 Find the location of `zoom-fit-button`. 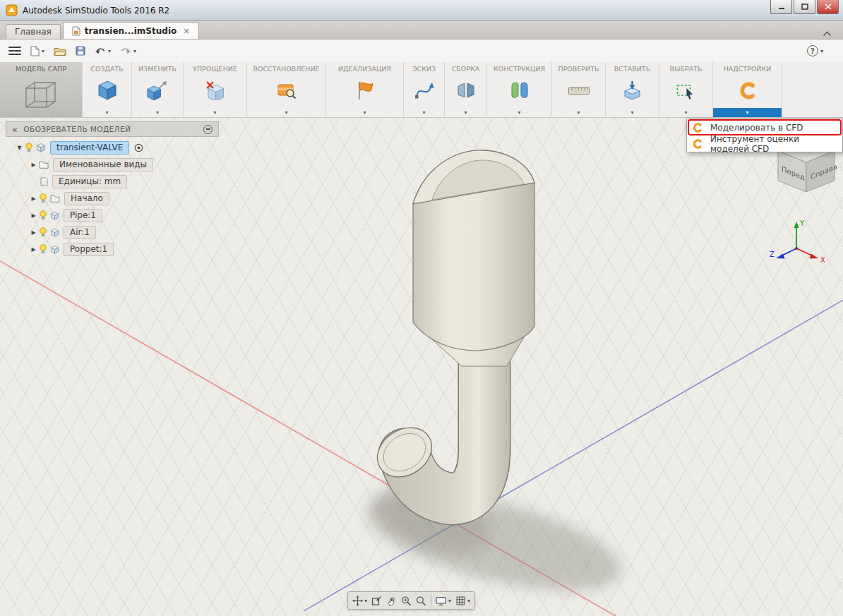

zoom-fit-button is located at coordinates (421, 601).